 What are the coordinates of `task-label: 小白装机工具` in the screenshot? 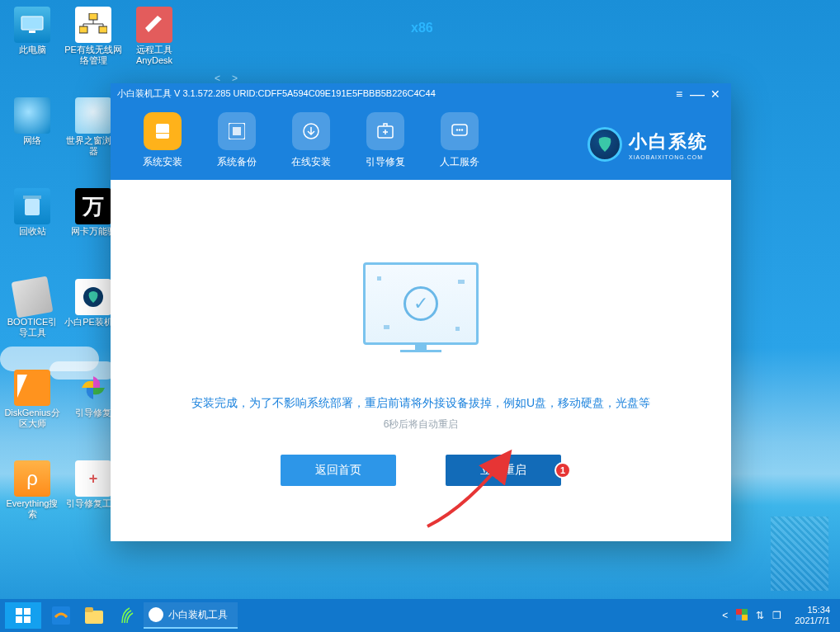 It's located at (198, 615).